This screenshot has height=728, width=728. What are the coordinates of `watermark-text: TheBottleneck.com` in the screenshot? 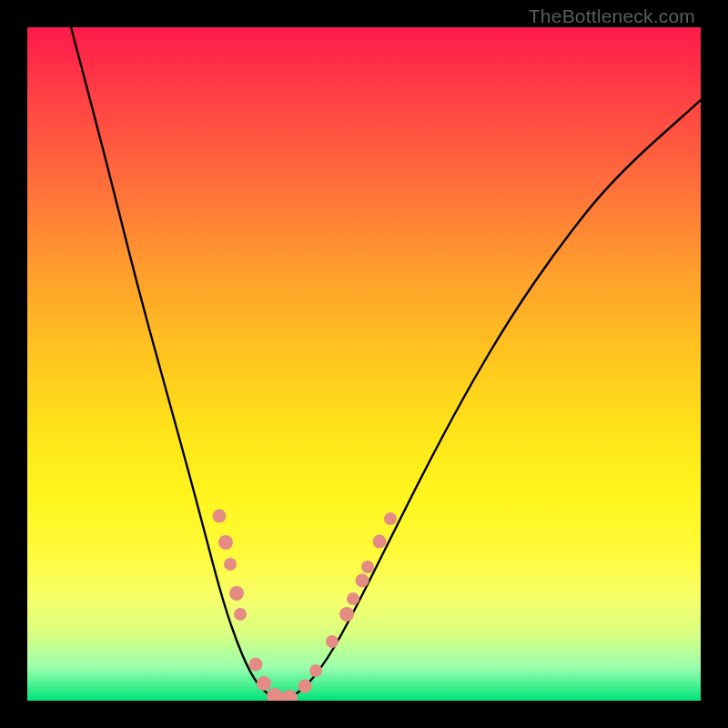 It's located at (612, 16).